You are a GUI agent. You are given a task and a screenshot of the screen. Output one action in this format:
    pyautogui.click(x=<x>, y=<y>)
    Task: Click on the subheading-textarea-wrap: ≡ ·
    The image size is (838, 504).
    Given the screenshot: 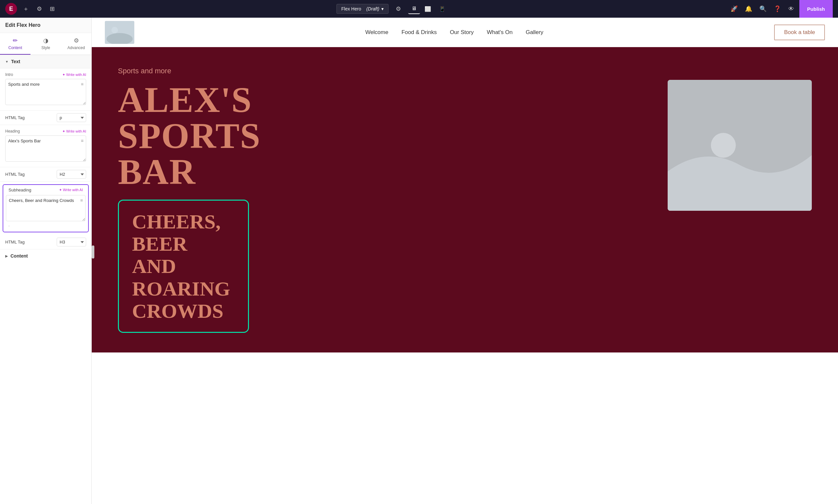 What is the action you would take?
    pyautogui.click(x=46, y=213)
    